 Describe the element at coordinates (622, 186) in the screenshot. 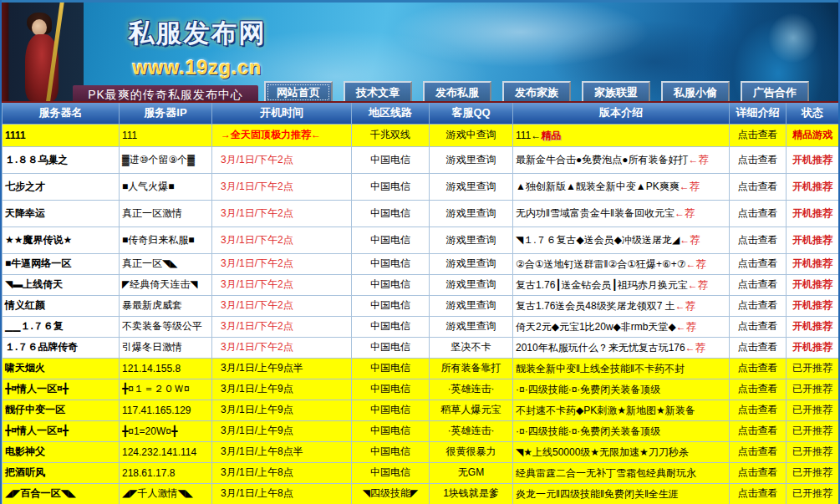

I see `version-link: ▲独创新版▲靓装全新中变▲PK爽爽←荐` at that location.